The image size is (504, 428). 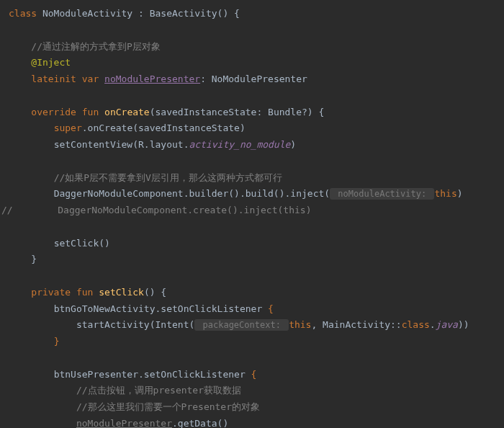 What do you see at coordinates (242, 325) in the screenshot?
I see `param-hint: packageContext:` at bounding box center [242, 325].